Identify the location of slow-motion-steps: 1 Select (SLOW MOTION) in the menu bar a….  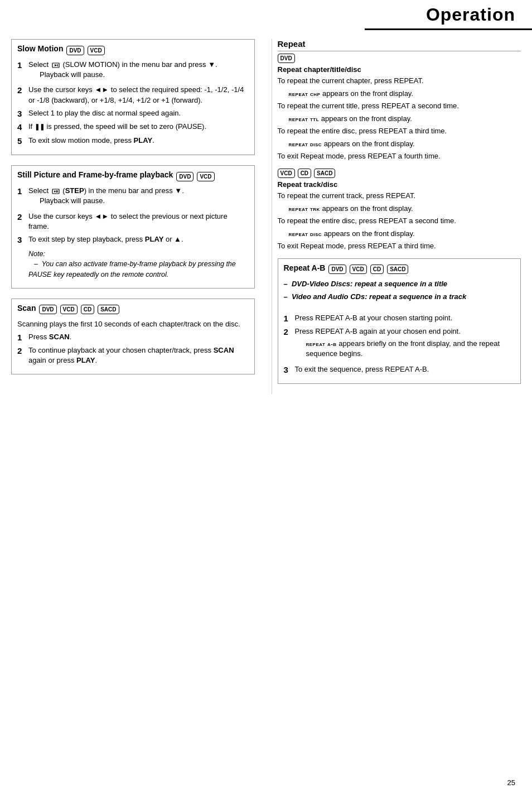
(133, 103).